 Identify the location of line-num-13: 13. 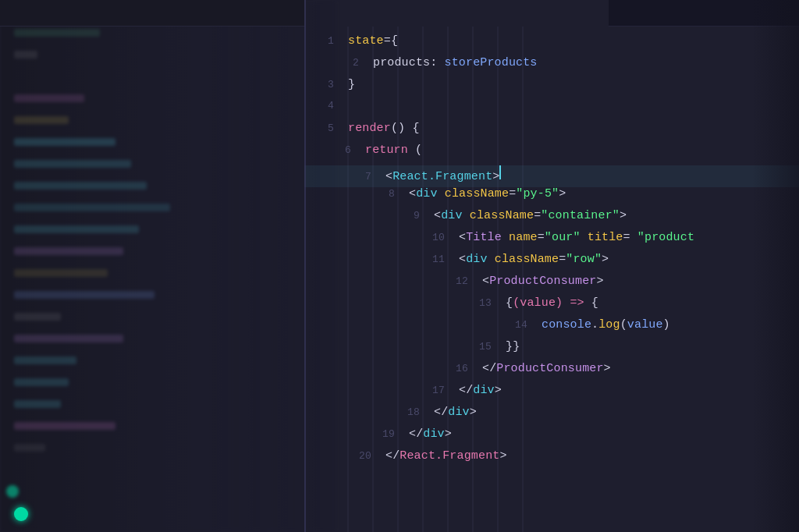
(480, 303).